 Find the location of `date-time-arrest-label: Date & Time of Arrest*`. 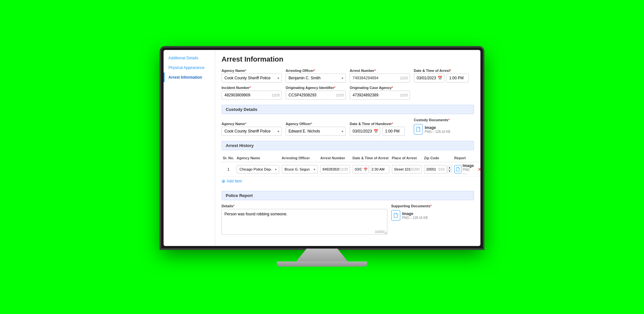

date-time-arrest-label: Date & Time of Arrest* is located at coordinates (444, 71).